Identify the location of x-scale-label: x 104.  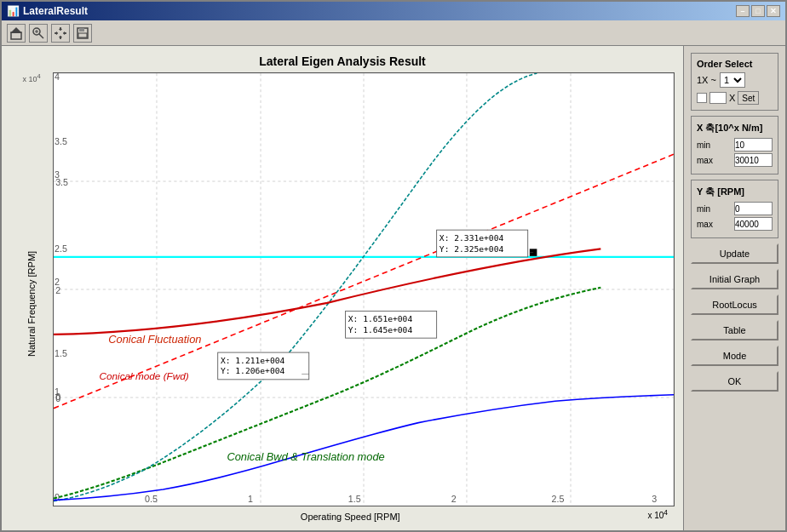
(661, 515).